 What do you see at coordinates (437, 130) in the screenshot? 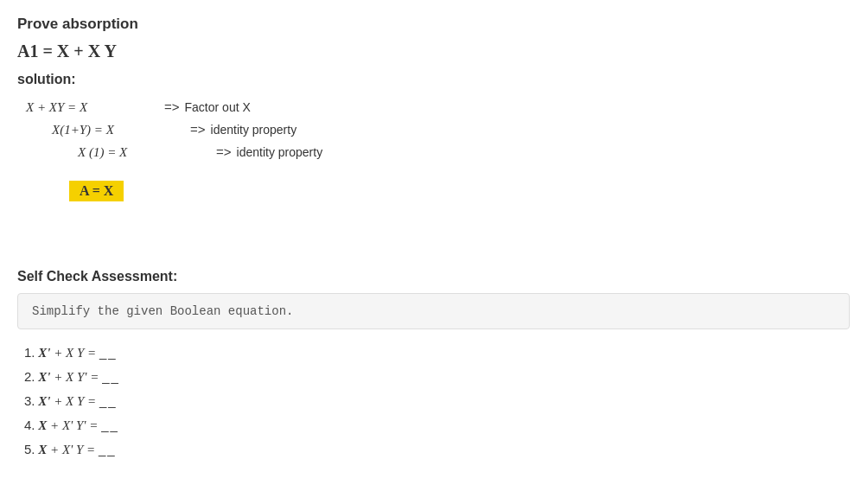
I see `solution-steps: X + XY = X => Factor out X X(1+Y) = X =>…` at bounding box center [437, 130].